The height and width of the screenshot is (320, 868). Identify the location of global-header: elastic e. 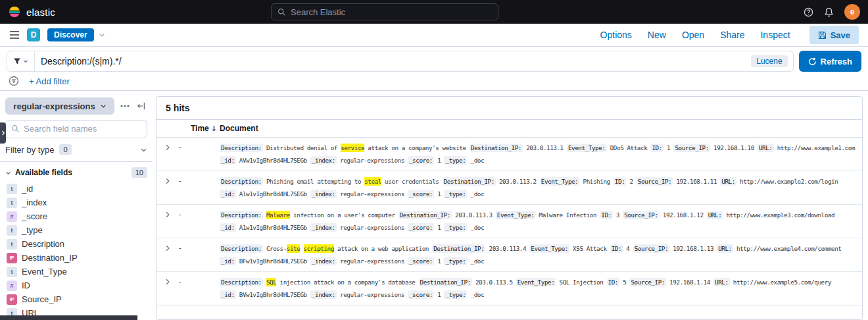
(434, 12).